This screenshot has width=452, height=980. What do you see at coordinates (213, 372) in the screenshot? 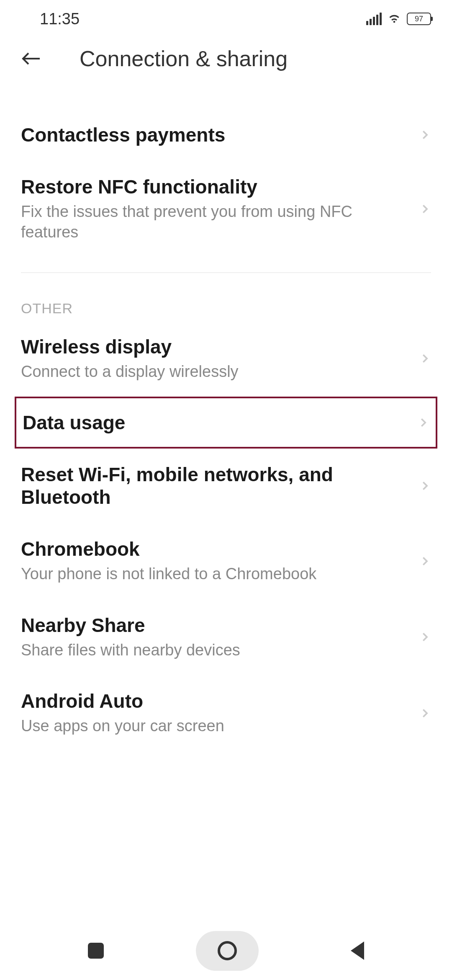
I see `setting-subtitle: Connect to a display wirelessly` at bounding box center [213, 372].